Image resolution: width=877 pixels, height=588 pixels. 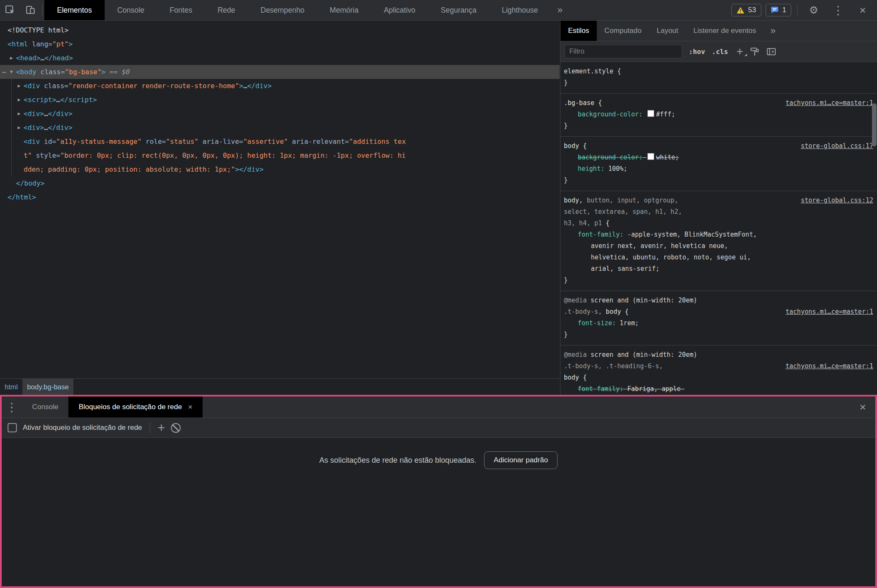 What do you see at coordinates (226, 10) in the screenshot?
I see `devtools-tab-rede: Rede` at bounding box center [226, 10].